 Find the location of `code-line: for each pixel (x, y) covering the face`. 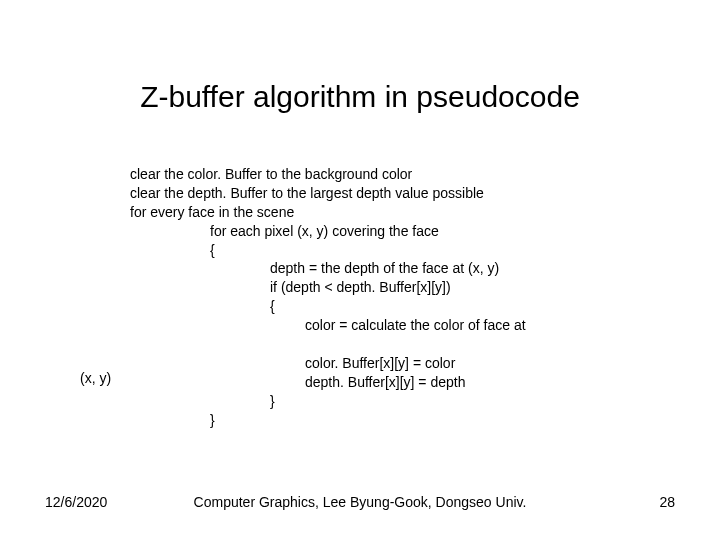

code-line: for each pixel (x, y) covering the face is located at coordinates (410, 232).